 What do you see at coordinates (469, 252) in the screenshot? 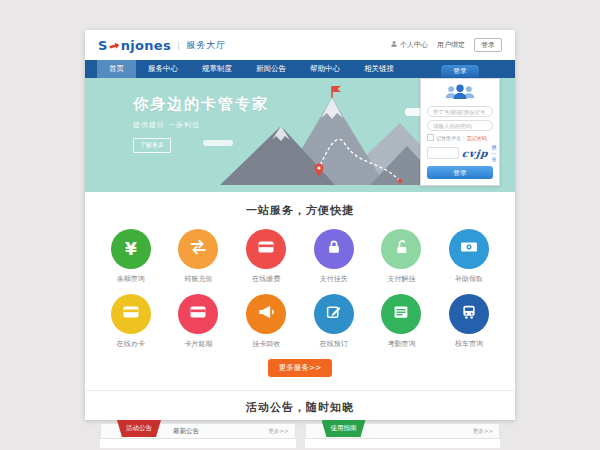
I see `service-subsidy-collect: 补助领取` at bounding box center [469, 252].